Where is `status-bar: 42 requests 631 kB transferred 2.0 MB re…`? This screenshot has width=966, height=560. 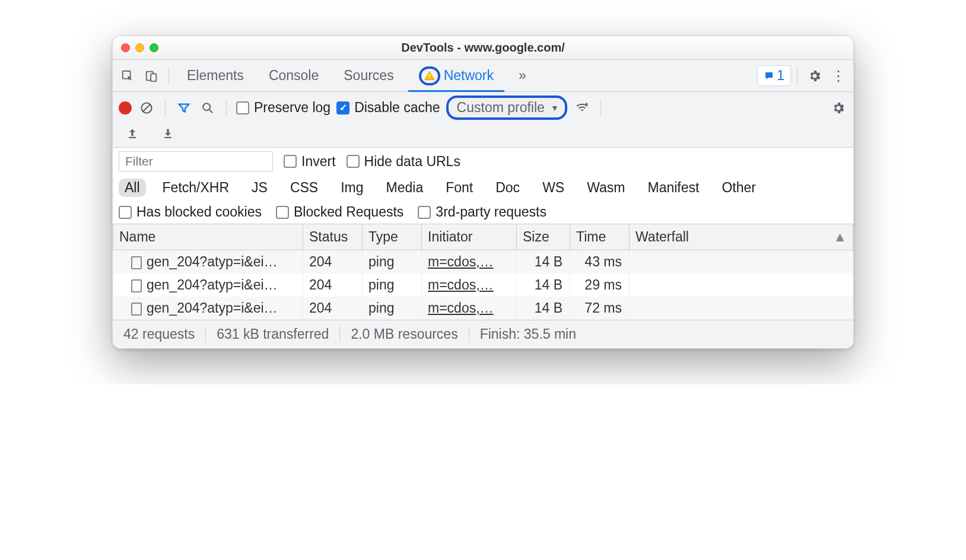 status-bar: 42 requests 631 kB transferred 2.0 MB re… is located at coordinates (483, 334).